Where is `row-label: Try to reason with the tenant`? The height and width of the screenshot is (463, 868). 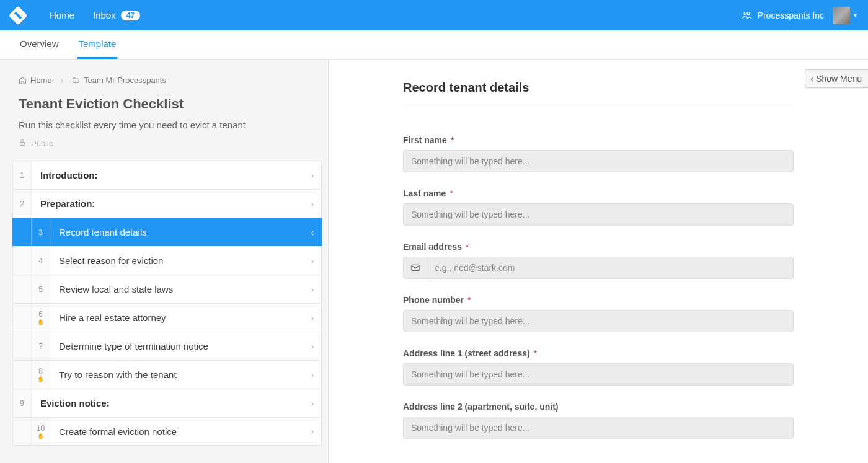
row-label: Try to reason with the tenant is located at coordinates (177, 374).